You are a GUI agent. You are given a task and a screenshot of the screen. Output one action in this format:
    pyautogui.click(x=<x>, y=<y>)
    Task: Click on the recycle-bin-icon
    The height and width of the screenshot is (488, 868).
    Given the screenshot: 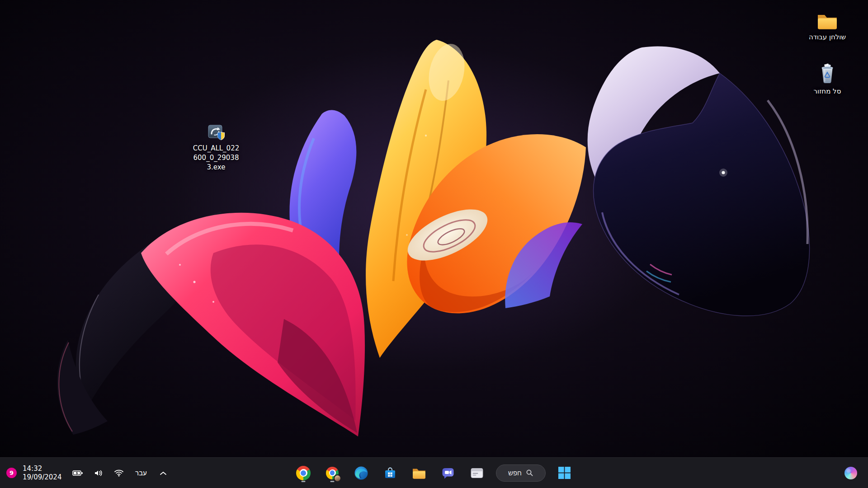 What is the action you would take?
    pyautogui.click(x=827, y=73)
    